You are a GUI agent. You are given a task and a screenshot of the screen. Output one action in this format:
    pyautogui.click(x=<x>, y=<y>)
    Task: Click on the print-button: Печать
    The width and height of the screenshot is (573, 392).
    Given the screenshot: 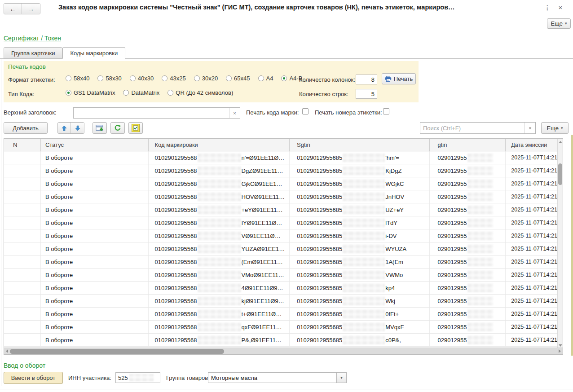 What is the action you would take?
    pyautogui.click(x=399, y=79)
    